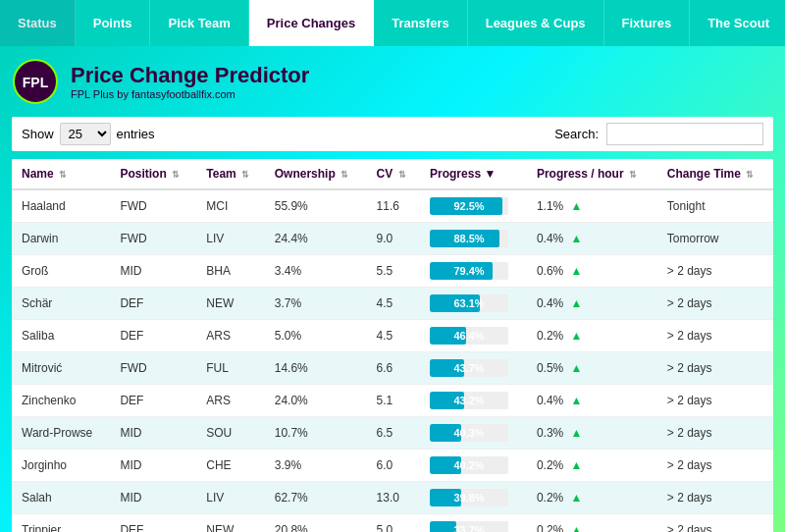  I want to click on page-subtitle: FPL Plus by fantasyfootballfix.com, so click(190, 94).